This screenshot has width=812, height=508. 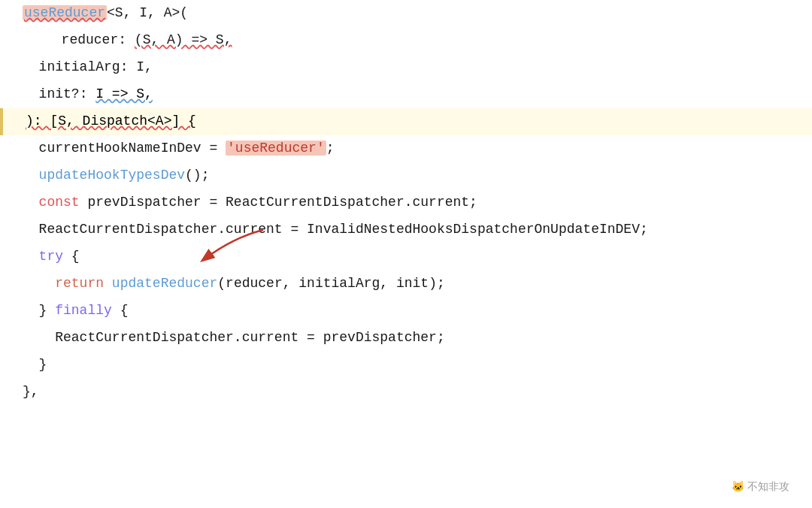 I want to click on code-text: currentHookNameInDev = 'useReducer';, so click(x=179, y=149).